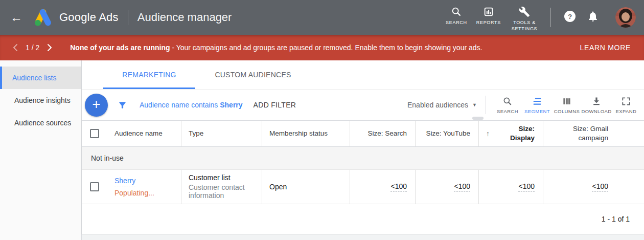 This screenshot has width=644, height=240. What do you see at coordinates (489, 23) in the screenshot?
I see `reports-nav-label: REPORTS` at bounding box center [489, 23].